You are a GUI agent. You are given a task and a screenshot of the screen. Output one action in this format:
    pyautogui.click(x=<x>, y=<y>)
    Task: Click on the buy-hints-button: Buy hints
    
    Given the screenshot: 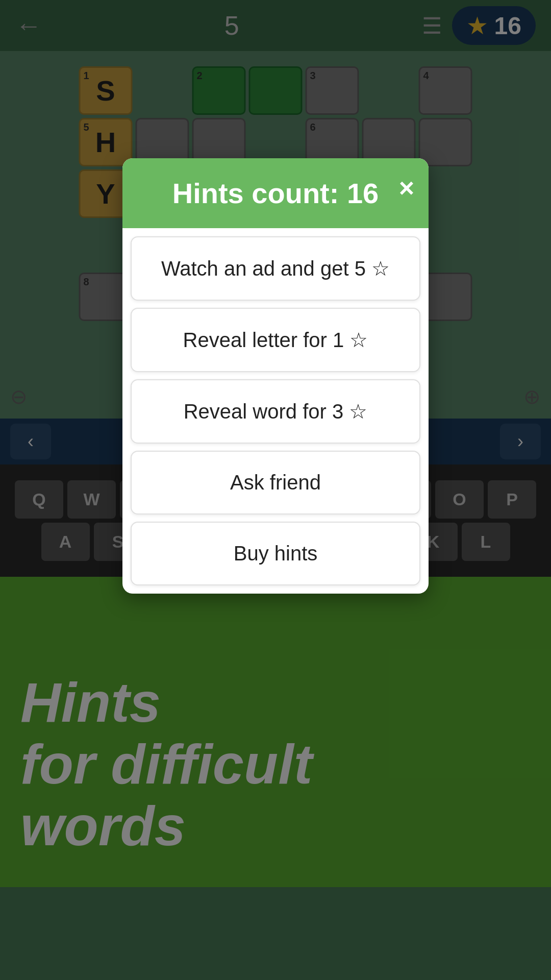 What is the action you would take?
    pyautogui.click(x=276, y=553)
    